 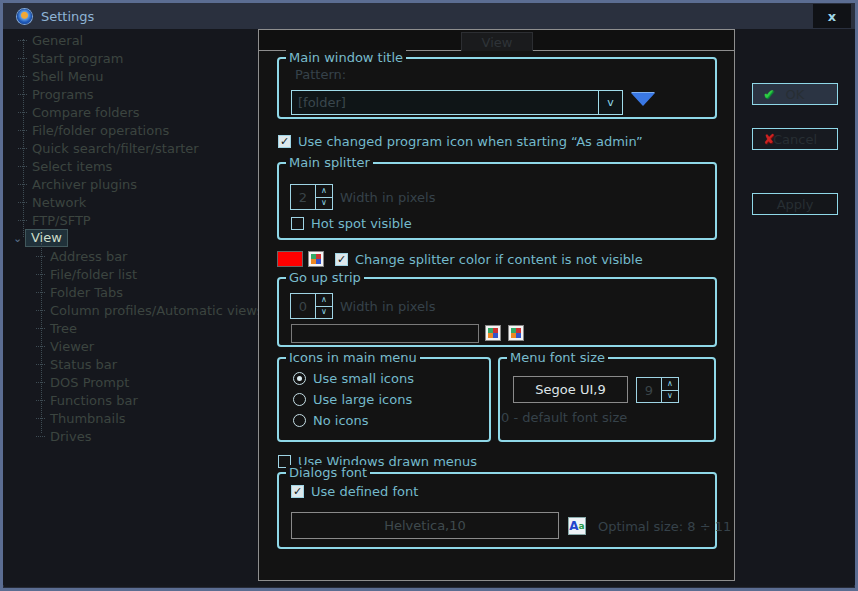 What do you see at coordinates (664, 526) in the screenshot?
I see `dialogs-font-hint: Optimal size: 8 ÷ 11` at bounding box center [664, 526].